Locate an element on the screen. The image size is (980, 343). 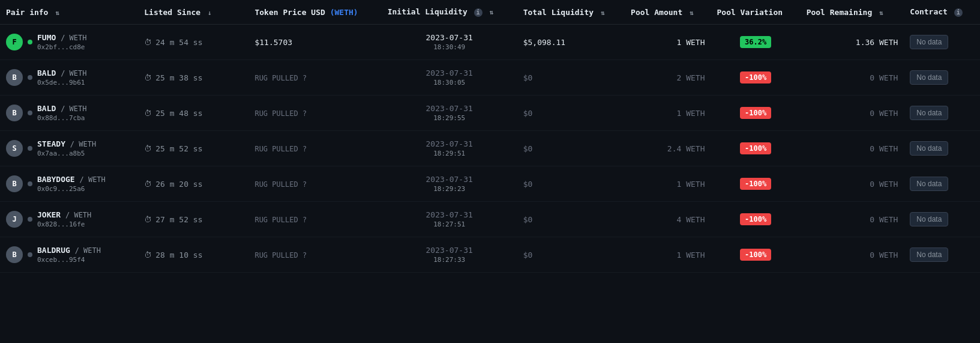
col-header-poolamt: Pool Amount ⇅ is located at coordinates (667, 12).